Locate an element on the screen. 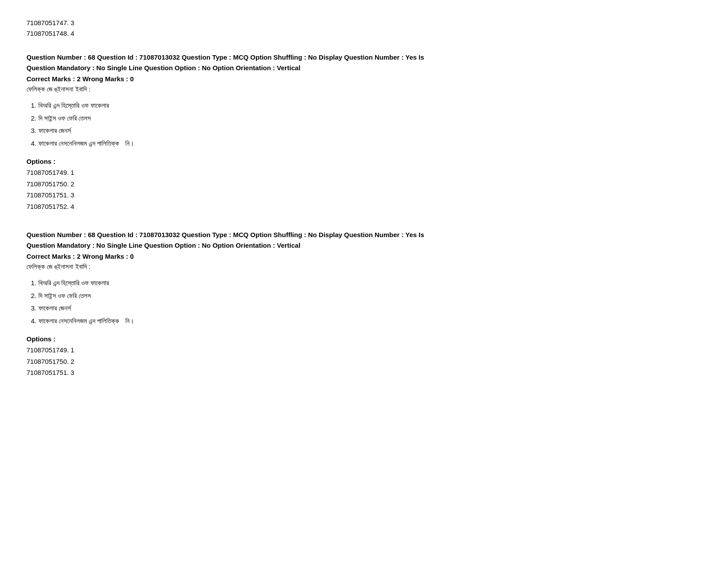  question-meta-line2-1: Question Mandatory : No Single Line Ques… is located at coordinates (364, 68).